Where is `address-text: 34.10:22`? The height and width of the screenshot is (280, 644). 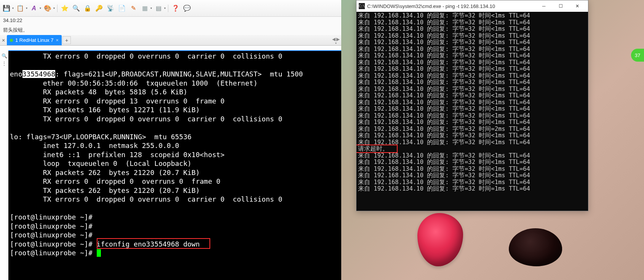
address-text: 34.10:22 is located at coordinates (171, 21).